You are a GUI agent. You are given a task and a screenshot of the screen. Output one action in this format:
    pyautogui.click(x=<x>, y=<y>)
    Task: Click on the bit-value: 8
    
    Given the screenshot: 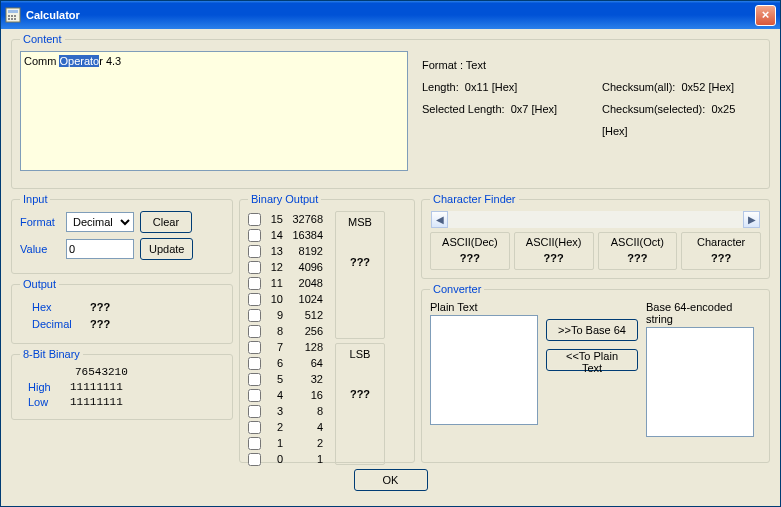 What is the action you would take?
    pyautogui.click(x=307, y=411)
    